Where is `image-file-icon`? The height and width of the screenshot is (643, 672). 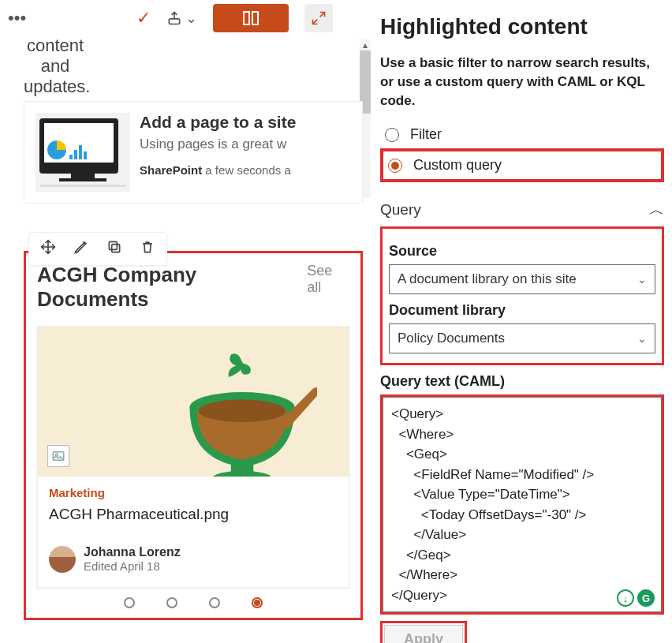 image-file-icon is located at coordinates (58, 456).